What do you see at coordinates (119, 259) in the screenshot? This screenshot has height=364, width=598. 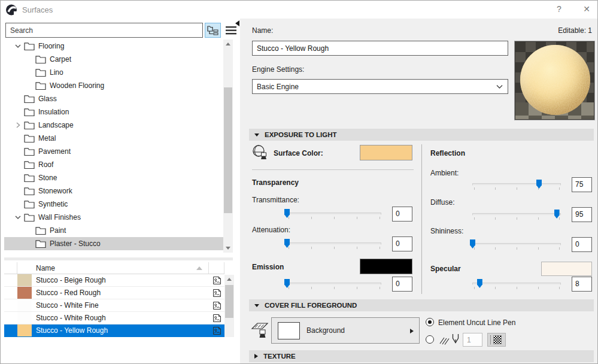 I see `panel-splitter` at bounding box center [119, 259].